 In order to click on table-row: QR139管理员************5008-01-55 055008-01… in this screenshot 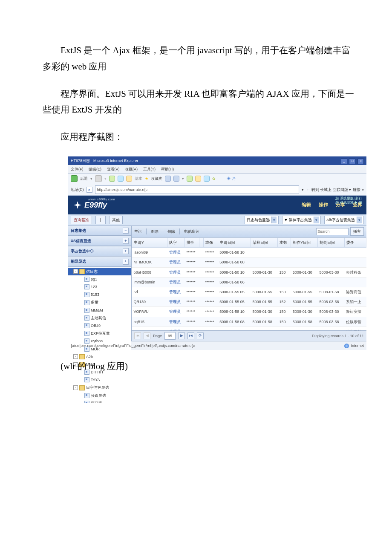, I will do `click(249, 302)`.